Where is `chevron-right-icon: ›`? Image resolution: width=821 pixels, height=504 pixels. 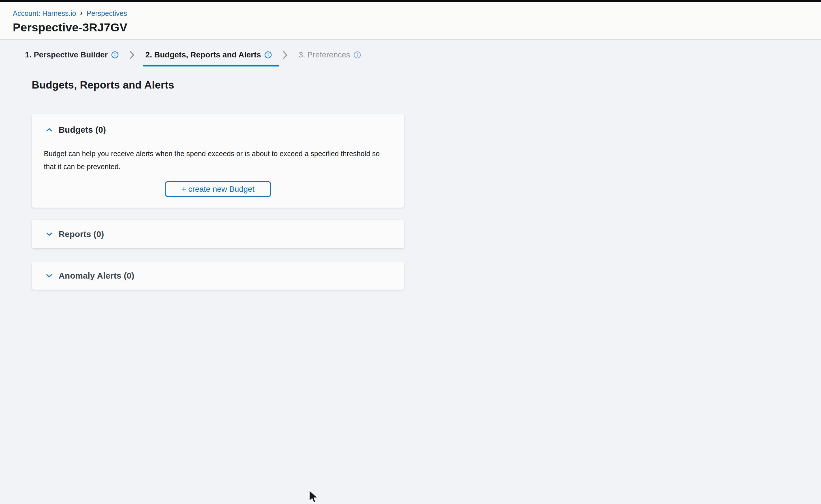 chevron-right-icon: › is located at coordinates (81, 13).